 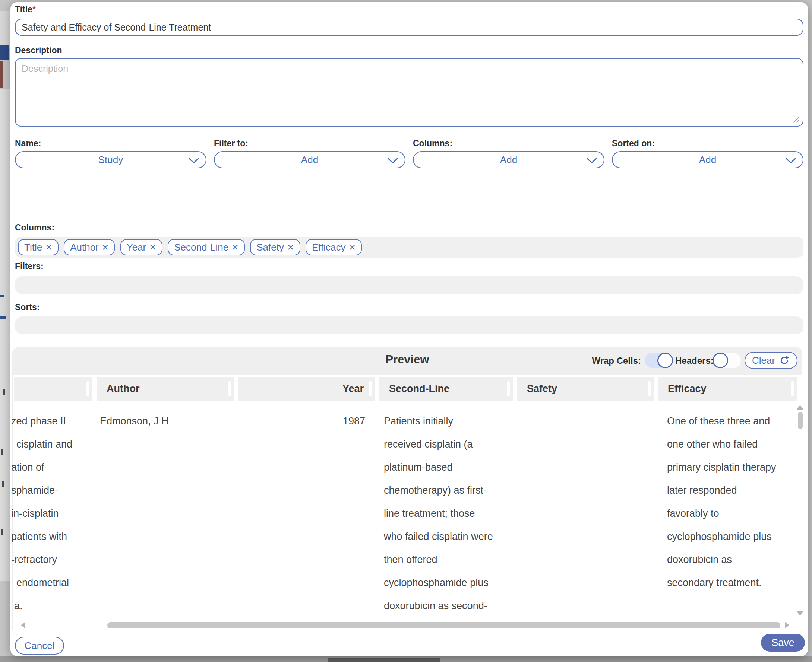 I want to click on table-header-safety: Safety, so click(x=585, y=389).